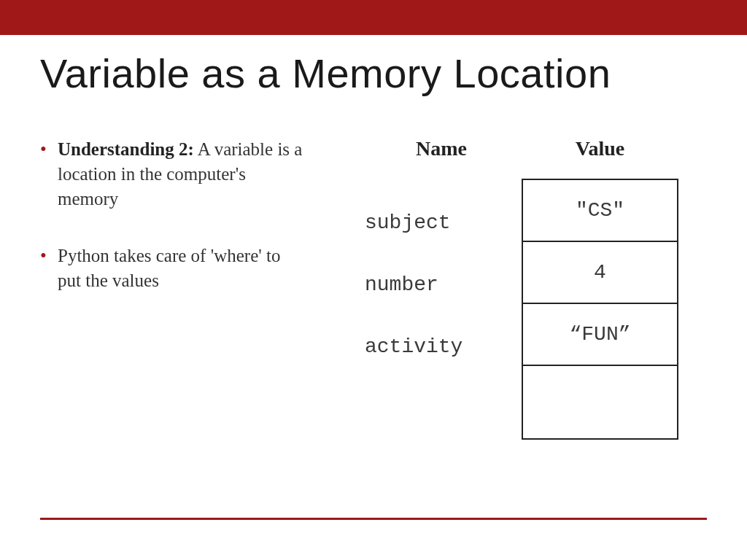  Describe the element at coordinates (169, 268) in the screenshot. I see `bullet-text: Python takes care of 'where' to put the …` at that location.